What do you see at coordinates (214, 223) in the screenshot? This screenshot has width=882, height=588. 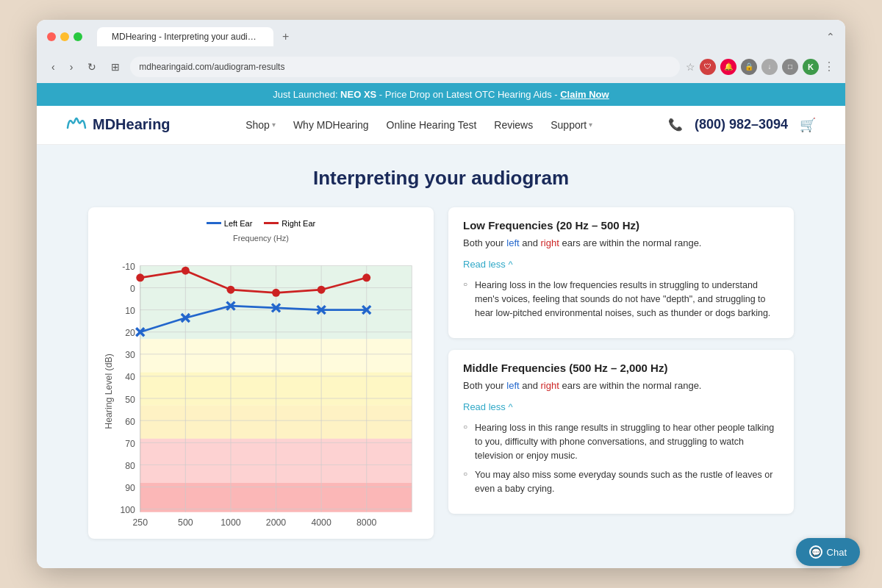 I see `legend-blue-line` at bounding box center [214, 223].